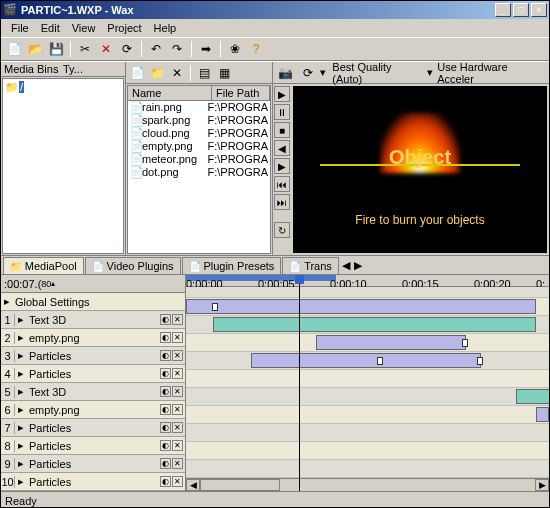 The height and width of the screenshot is (508, 550). Describe the element at coordinates (63, 166) in the screenshot. I see `mediabins-tree: 📁/` at that location.